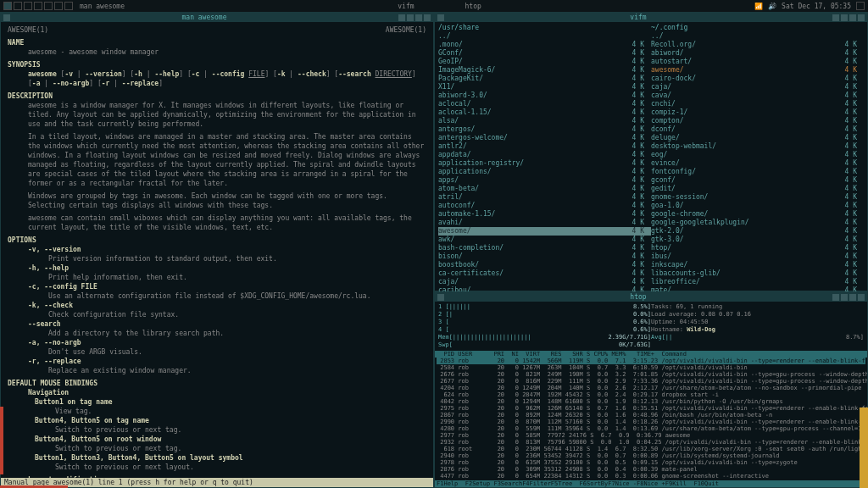  Describe the element at coordinates (651, 449) in the screenshot. I see `htop-row: 618 root 20 0 230M 56744 41128 S 1.4 6.7…` at that location.